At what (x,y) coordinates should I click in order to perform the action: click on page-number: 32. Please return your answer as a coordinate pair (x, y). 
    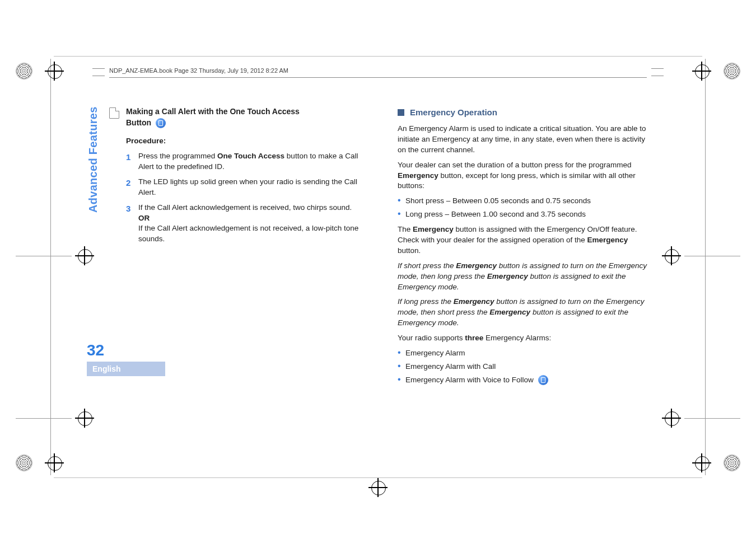
    Looking at the image, I should click on (95, 350).